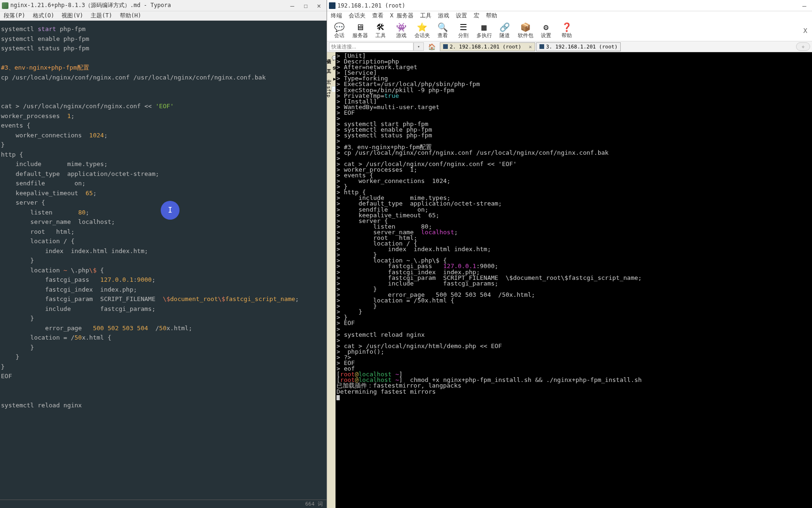 This screenshot has height=508, width=812. What do you see at coordinates (461, 16) in the screenshot?
I see `terminal-menu-6: 设置` at bounding box center [461, 16].